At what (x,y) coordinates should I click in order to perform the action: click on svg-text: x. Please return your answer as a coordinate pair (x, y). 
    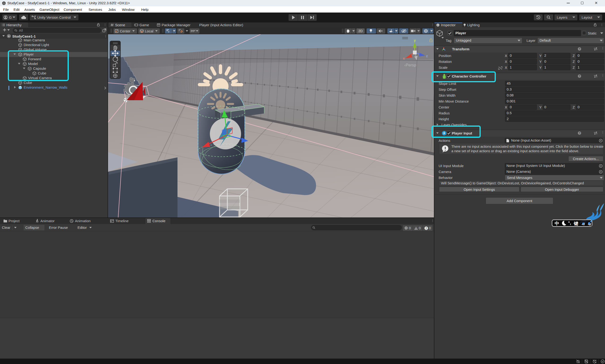
    Looking at the image, I should click on (404, 58).